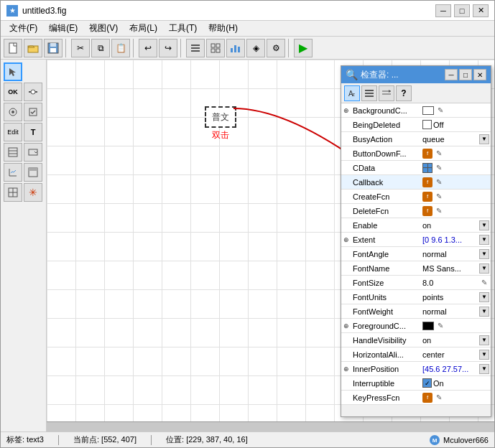 Image resolution: width=495 pixels, height=448 pixels. What do you see at coordinates (80, 48) in the screenshot?
I see `cut-button: ✂` at bounding box center [80, 48].